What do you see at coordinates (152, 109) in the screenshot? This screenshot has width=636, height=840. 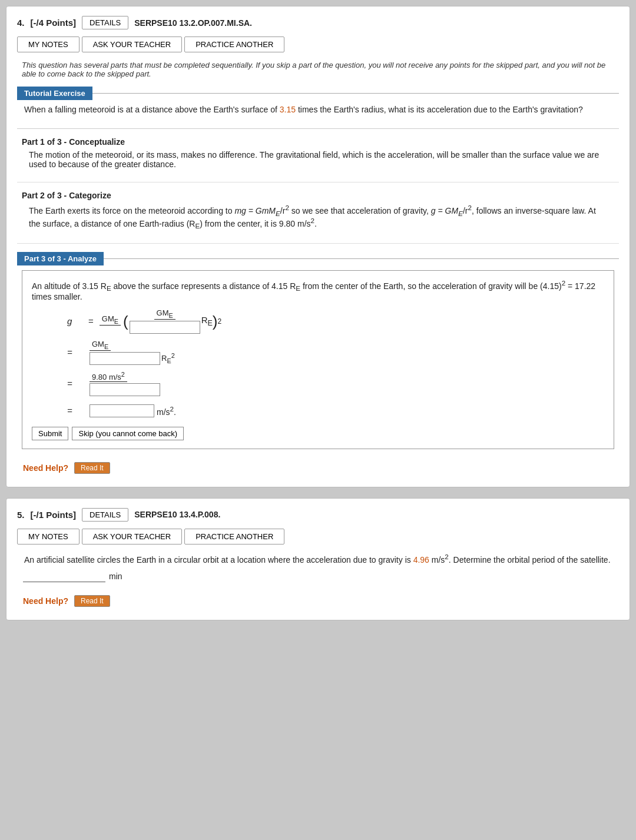 I see `question-text-before: When a falling meteoroid is at a distanc…` at bounding box center [152, 109].